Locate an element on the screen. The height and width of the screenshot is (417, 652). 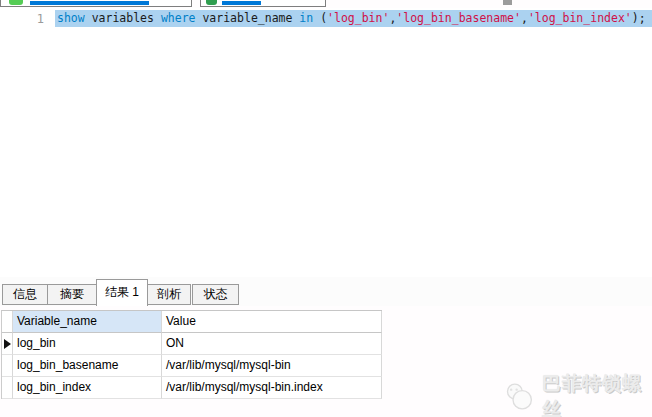
row-selector-header is located at coordinates (8, 322).